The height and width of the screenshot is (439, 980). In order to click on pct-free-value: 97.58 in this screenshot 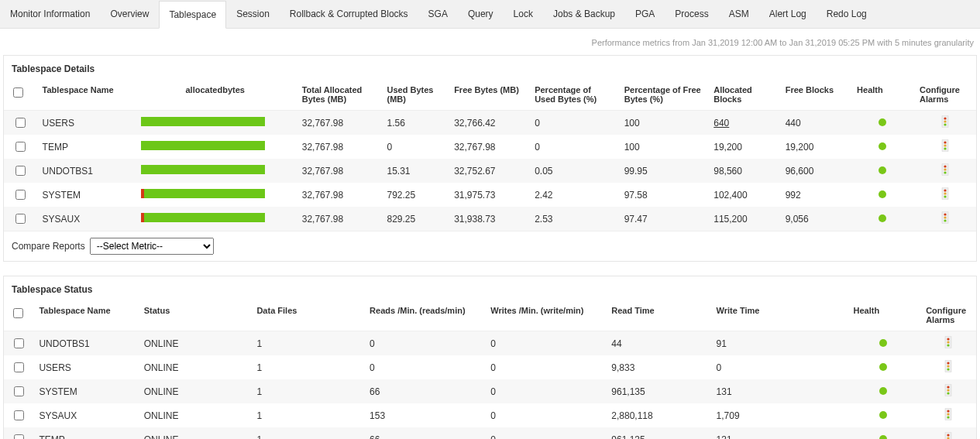, I will do `click(636, 195)`.